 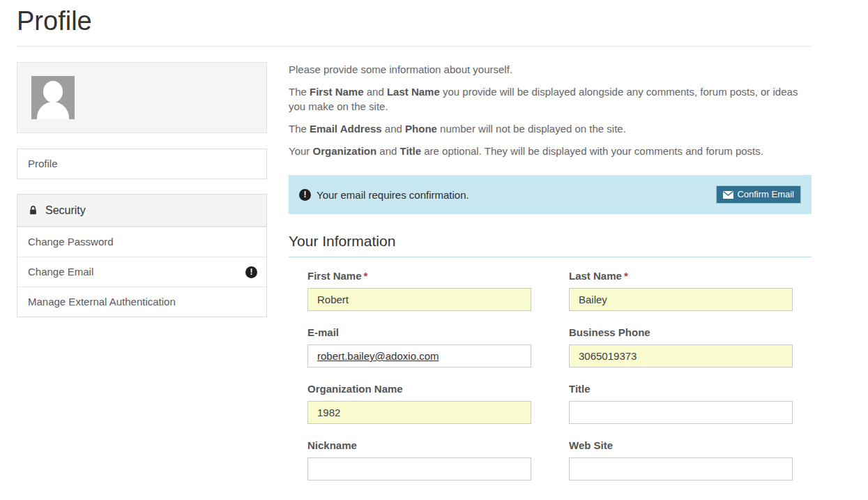 I want to click on intro-bold: Organization, so click(x=344, y=151).